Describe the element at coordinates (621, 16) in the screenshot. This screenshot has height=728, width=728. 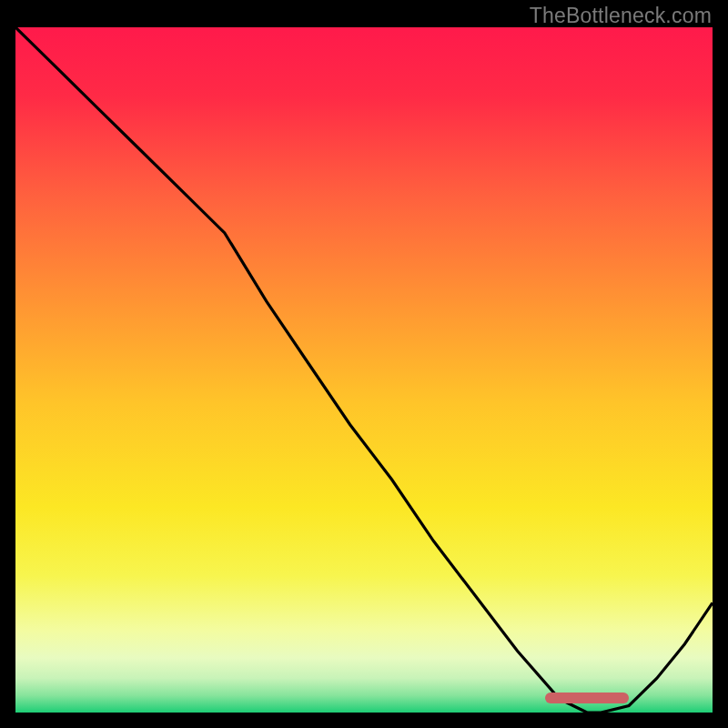
I see `watermark-text: TheBottleneck.com` at that location.